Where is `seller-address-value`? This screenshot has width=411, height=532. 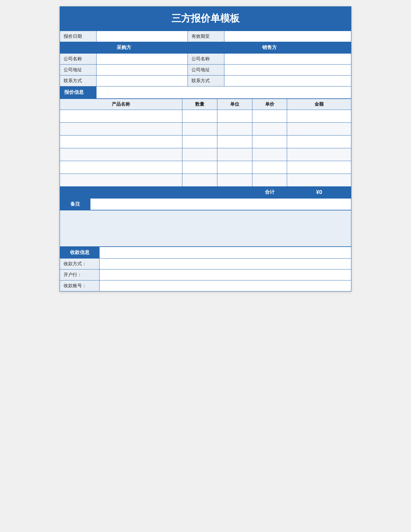 seller-address-value is located at coordinates (288, 70).